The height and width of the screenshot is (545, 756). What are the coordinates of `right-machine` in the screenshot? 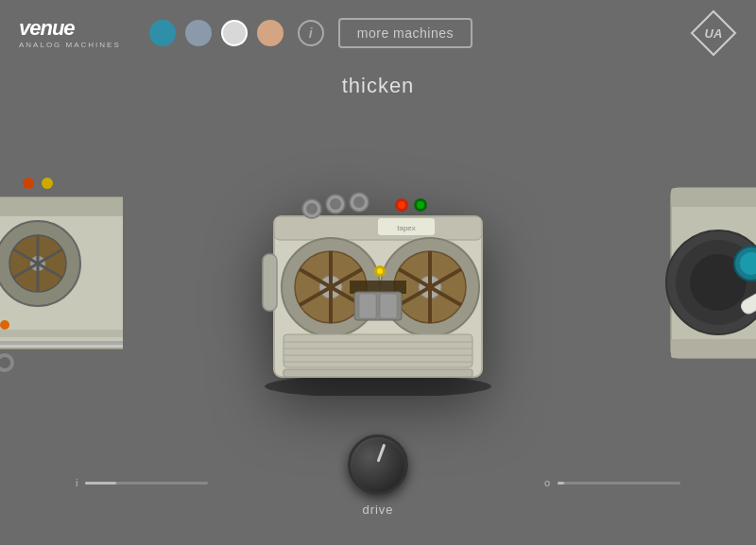 It's located at (709, 264).